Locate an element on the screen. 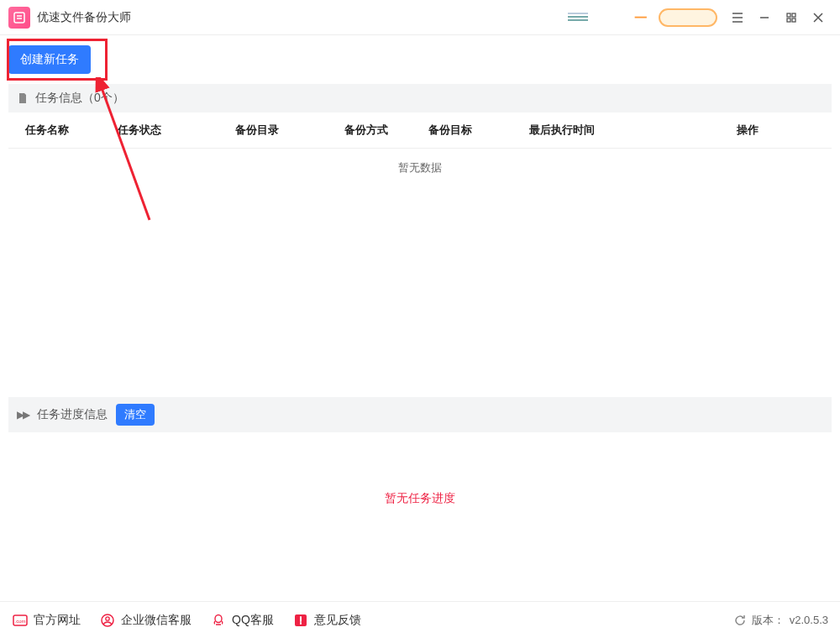  task-table-header: 任务名称 任务状态 备份目录 备份方式 备份目标 最后执行时间 操作 is located at coordinates (420, 131).